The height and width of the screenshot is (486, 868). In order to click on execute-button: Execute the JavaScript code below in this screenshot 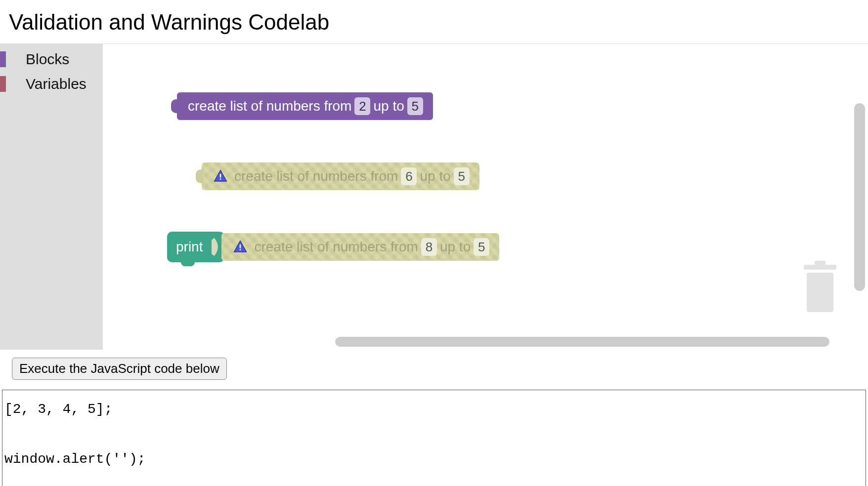, I will do `click(120, 368)`.